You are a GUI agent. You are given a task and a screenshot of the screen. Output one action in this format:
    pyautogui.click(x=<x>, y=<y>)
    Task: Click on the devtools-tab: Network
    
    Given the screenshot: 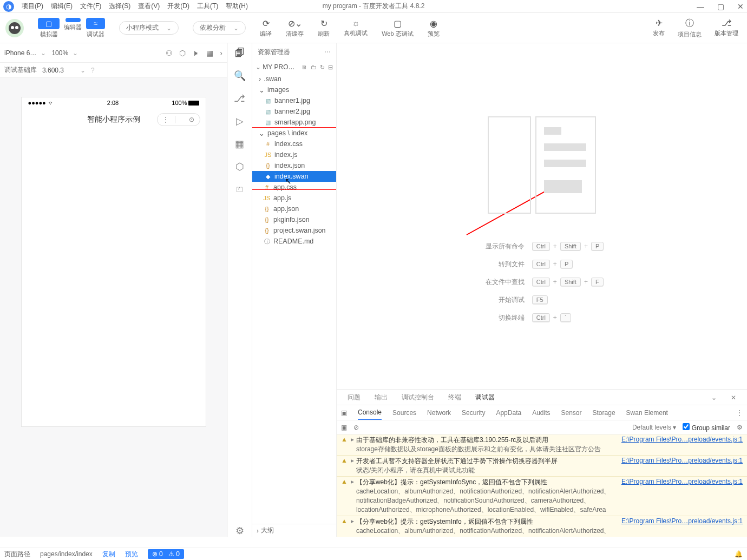 What is the action you would take?
    pyautogui.click(x=439, y=413)
    